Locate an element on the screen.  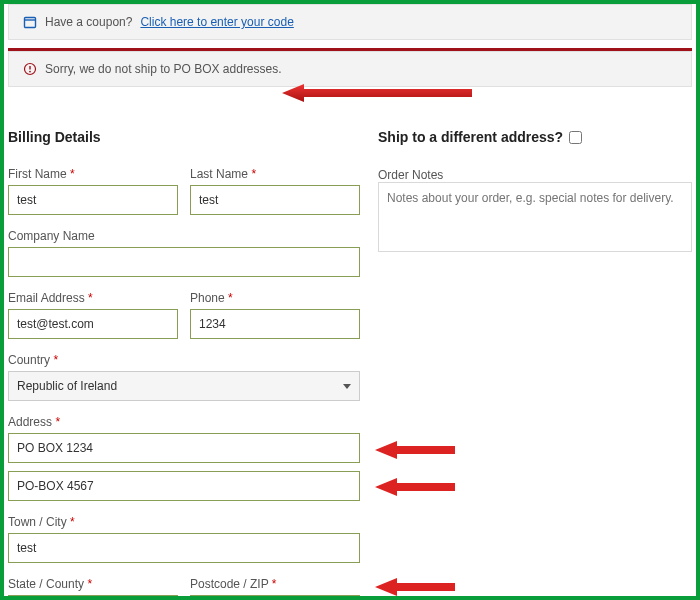
ship-different-checkbox is located at coordinates (576, 138).